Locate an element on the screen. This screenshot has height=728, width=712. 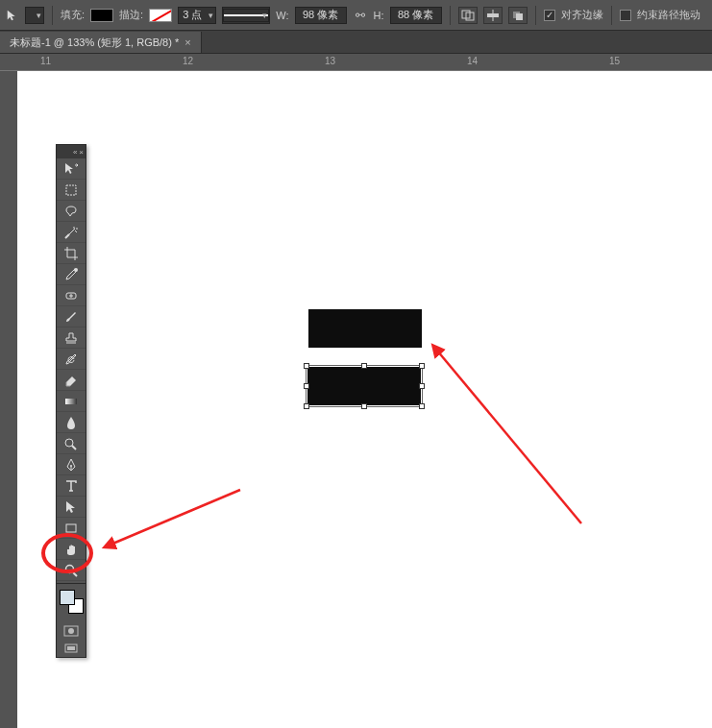
ruler-tick: 13 is located at coordinates (331, 61).